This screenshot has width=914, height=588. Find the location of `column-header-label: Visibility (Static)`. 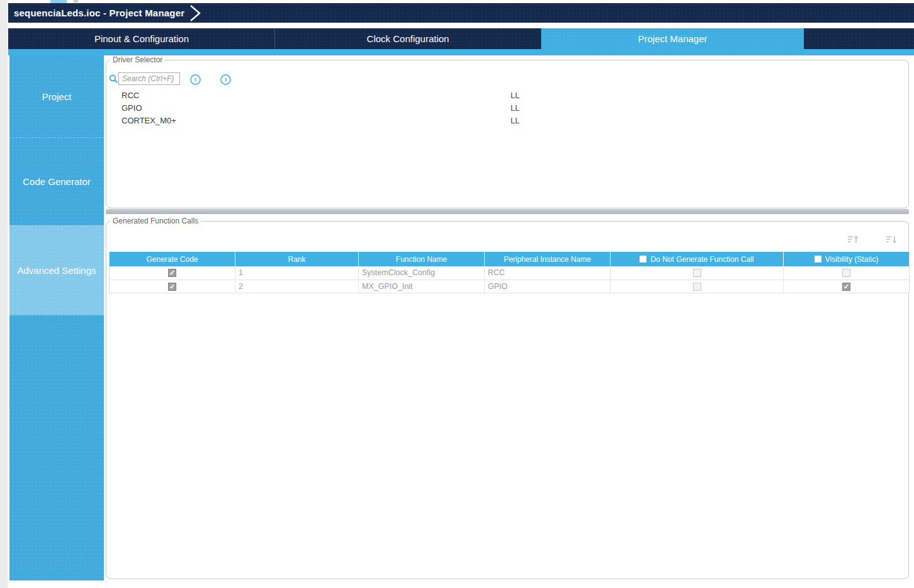

column-header-label: Visibility (Static) is located at coordinates (852, 259).